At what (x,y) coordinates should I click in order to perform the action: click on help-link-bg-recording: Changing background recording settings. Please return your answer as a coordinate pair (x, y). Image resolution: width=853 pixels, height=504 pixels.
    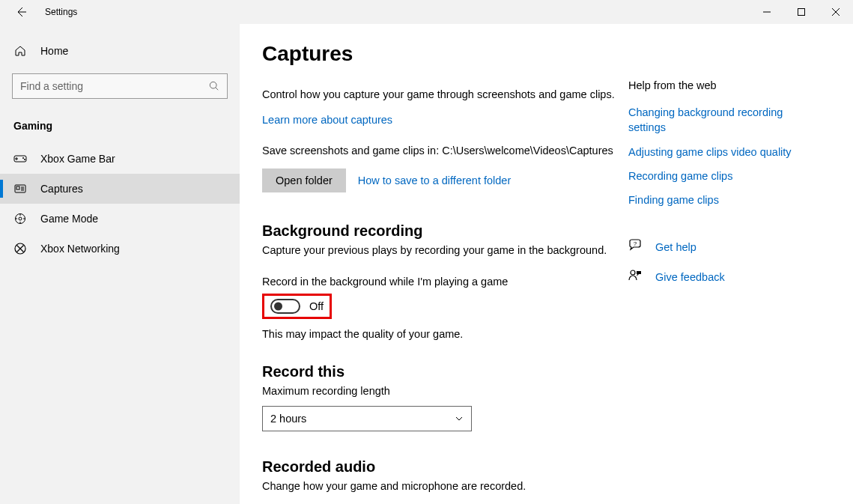
    Looking at the image, I should click on (726, 120).